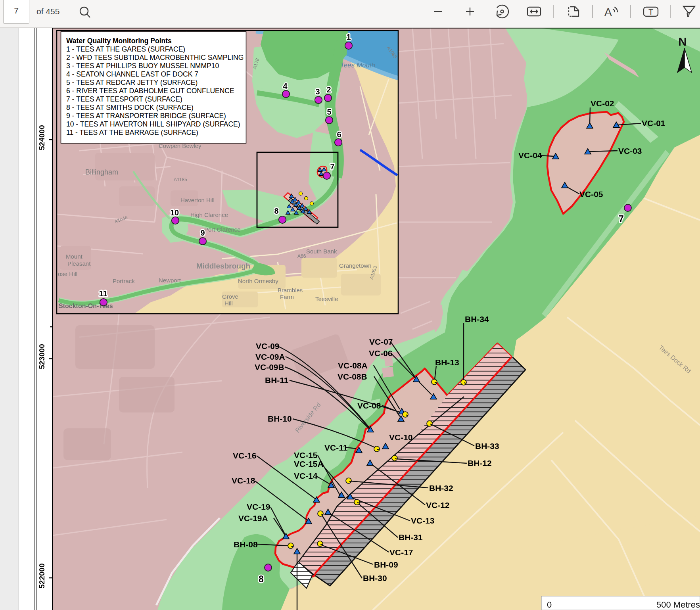 This screenshot has width=700, height=610. What do you see at coordinates (423, 520) in the screenshot?
I see `svg-text: VC-13` at bounding box center [423, 520].